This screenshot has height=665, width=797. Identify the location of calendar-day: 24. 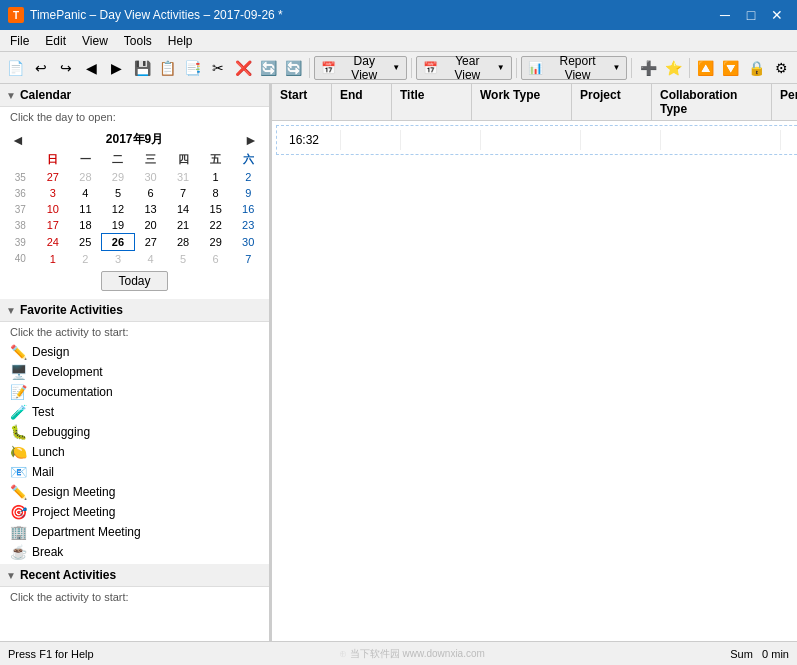
(54, 242).